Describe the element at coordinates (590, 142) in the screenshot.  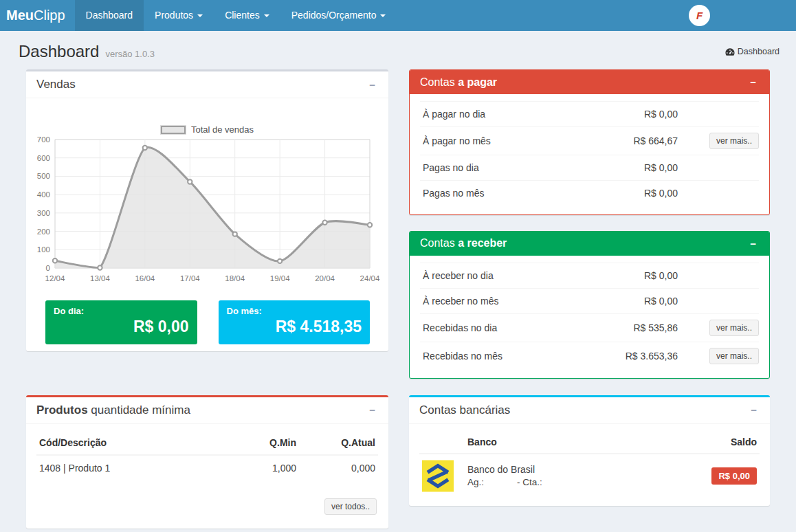
I see `panel-contas-pagar: Contas a pagar − À pagar no dia R$ 0,00 …` at that location.